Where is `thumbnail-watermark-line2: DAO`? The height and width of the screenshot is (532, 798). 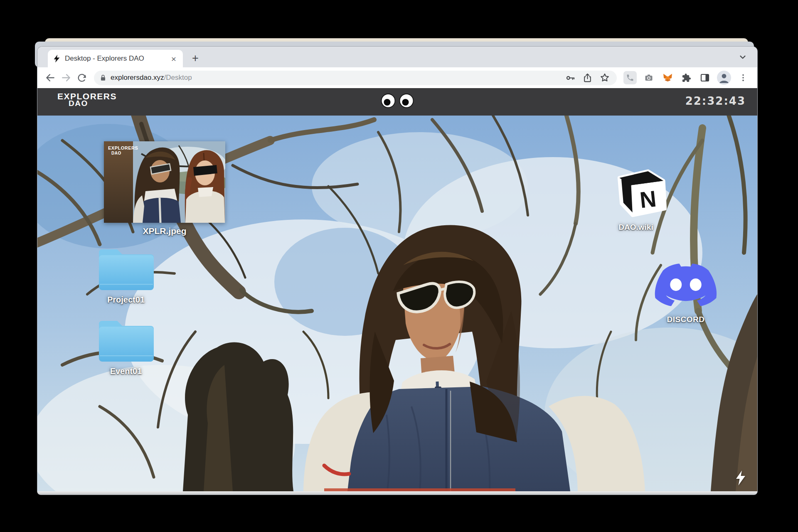 thumbnail-watermark-line2: DAO is located at coordinates (116, 153).